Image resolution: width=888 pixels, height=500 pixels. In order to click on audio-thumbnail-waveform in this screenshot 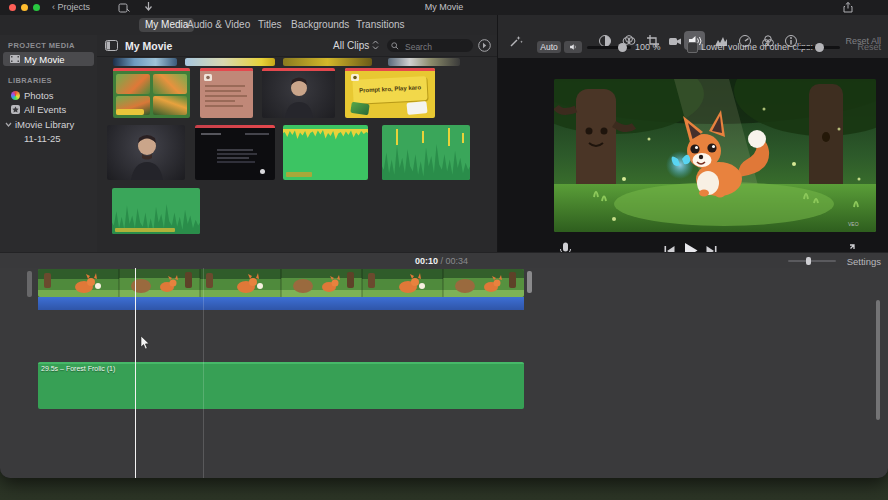, I will do `click(426, 152)`.